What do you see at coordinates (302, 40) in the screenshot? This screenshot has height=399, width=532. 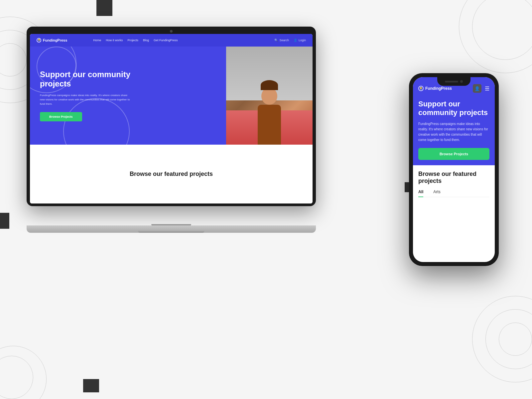 I see `laptop-login-label: Login` at bounding box center [302, 40].